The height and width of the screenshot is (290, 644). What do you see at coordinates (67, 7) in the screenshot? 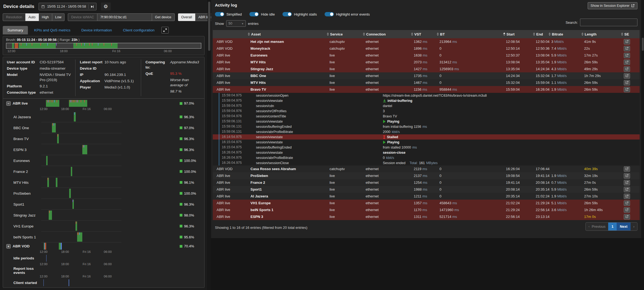
I see `date-range-picker: 15/05 11:24 - 16/05 09:58` at bounding box center [67, 7].